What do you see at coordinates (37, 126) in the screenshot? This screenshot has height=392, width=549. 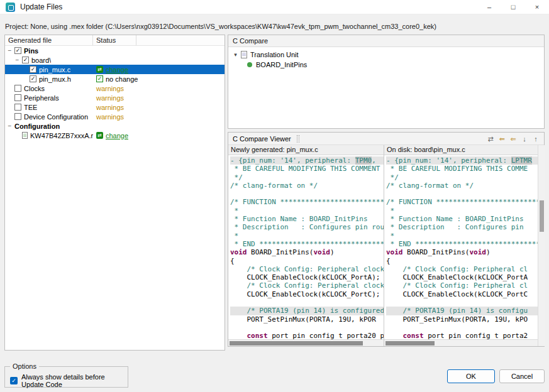 I see `file-label: Configuration` at bounding box center [37, 126].